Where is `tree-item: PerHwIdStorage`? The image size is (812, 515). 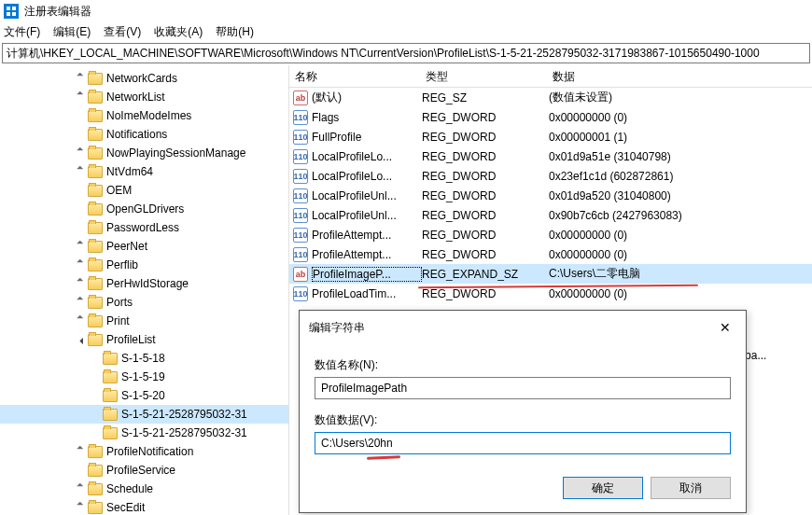
tree-item: PerHwIdStorage is located at coordinates (144, 284).